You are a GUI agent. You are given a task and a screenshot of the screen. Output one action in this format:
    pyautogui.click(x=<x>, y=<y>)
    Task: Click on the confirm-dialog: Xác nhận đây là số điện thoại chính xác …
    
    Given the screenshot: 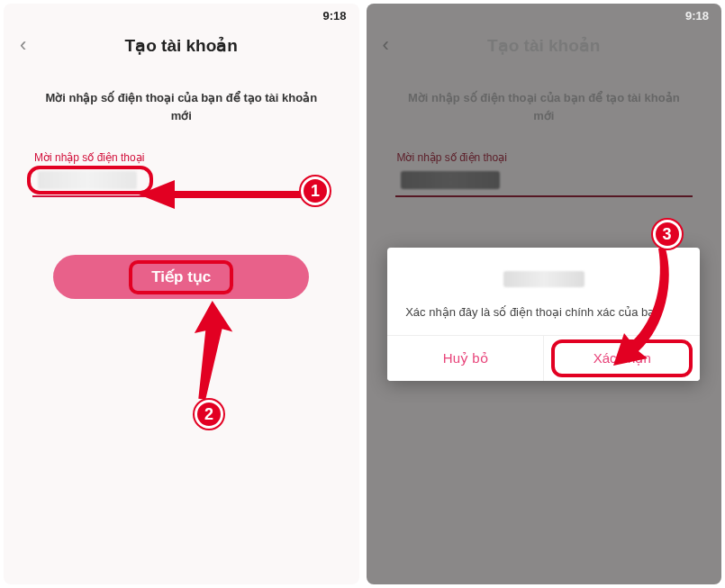 What is the action you would take?
    pyautogui.click(x=544, y=315)
    